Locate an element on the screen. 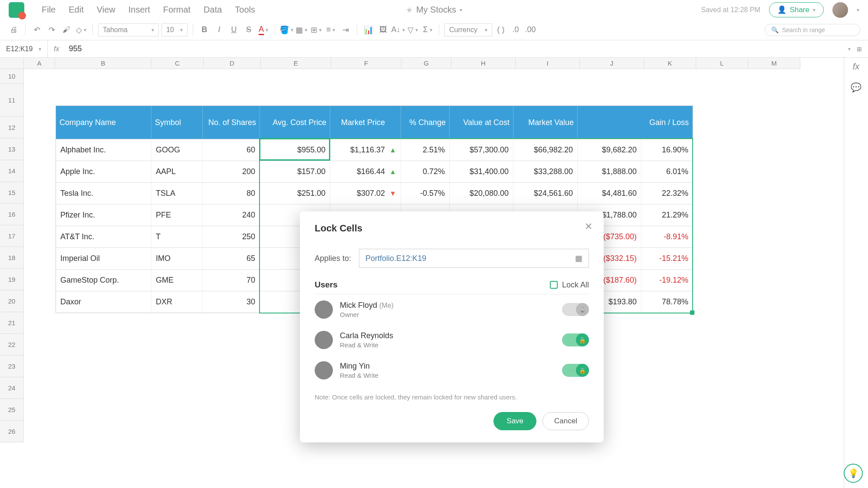 The image size is (868, 488). cell-reference: E12:K19▾ is located at coordinates (24, 49).